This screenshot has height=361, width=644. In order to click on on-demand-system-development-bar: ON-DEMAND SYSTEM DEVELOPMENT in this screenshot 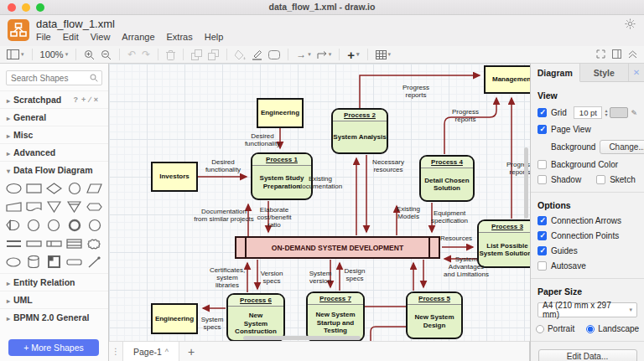, I will do `click(337, 248)`.